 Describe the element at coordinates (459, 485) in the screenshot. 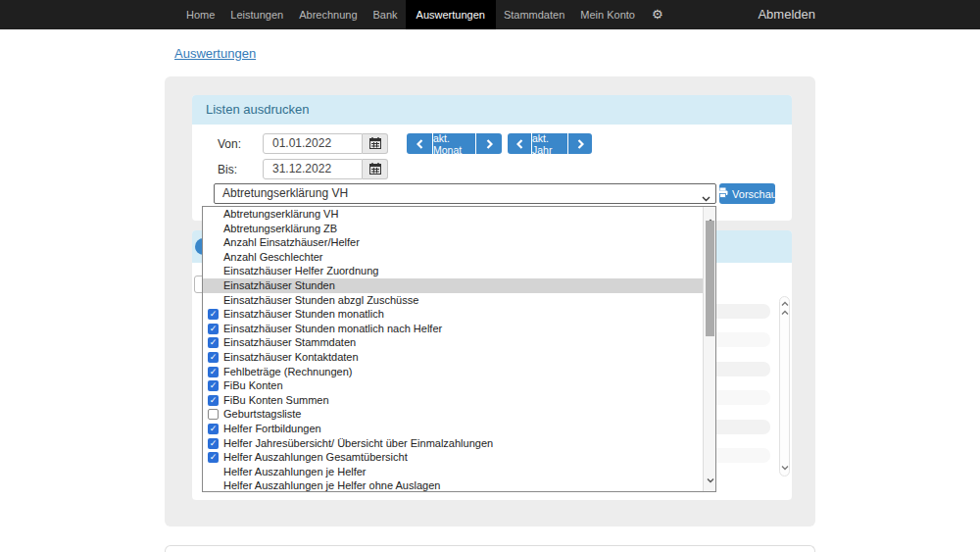

I see `dropdown-option-helfer-auszahlungen-je-helfer-ohne-auslagen: Helfer Auszahlungen je Helfer ohne Ausla…` at that location.